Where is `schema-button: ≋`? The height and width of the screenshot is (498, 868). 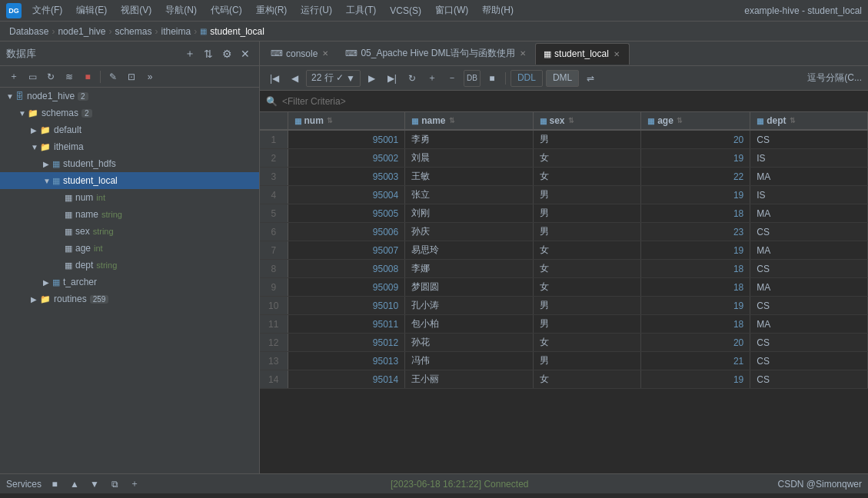 schema-button: ≋ is located at coordinates (69, 77).